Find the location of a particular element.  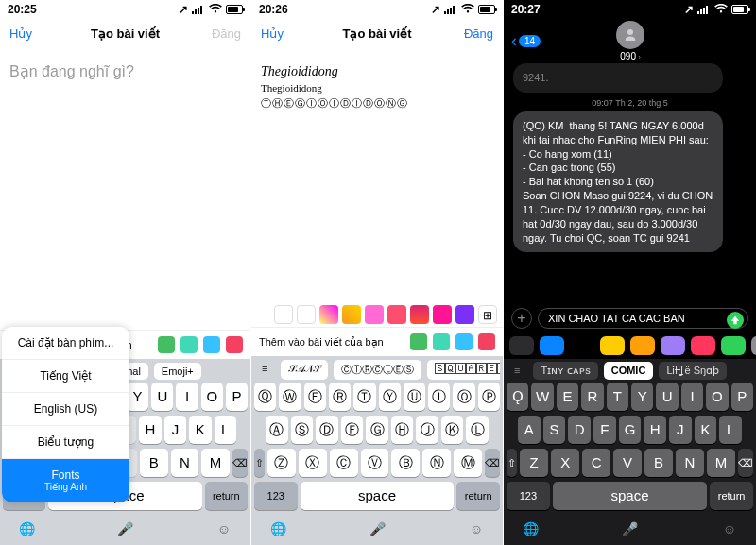

font-chip: 🅂🅀🅄🄰🅁🄴🅂 is located at coordinates (463, 370).